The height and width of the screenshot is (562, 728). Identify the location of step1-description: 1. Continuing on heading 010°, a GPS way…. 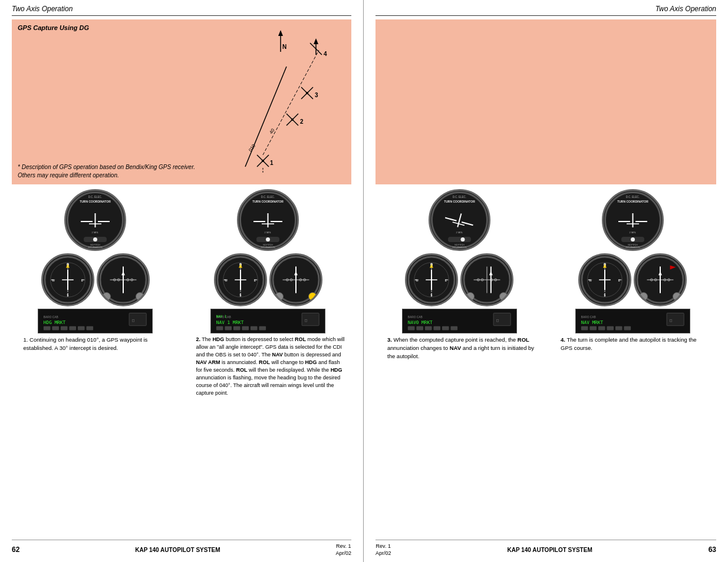
(95, 344).